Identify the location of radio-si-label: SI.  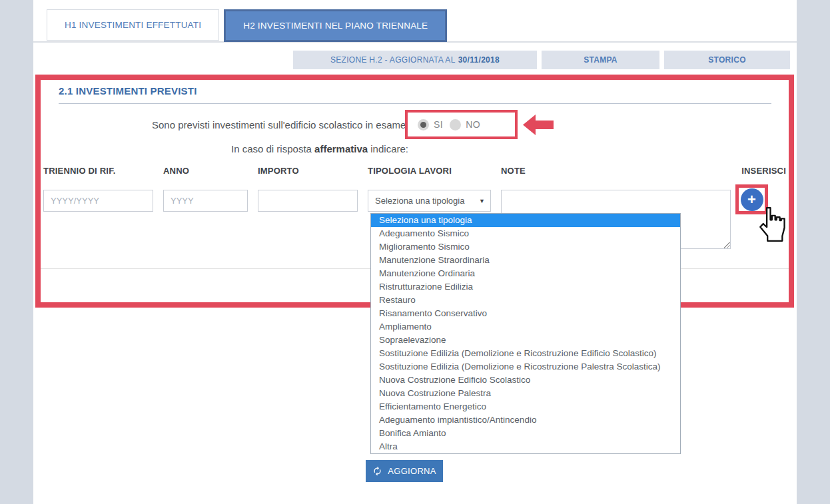
(438, 125).